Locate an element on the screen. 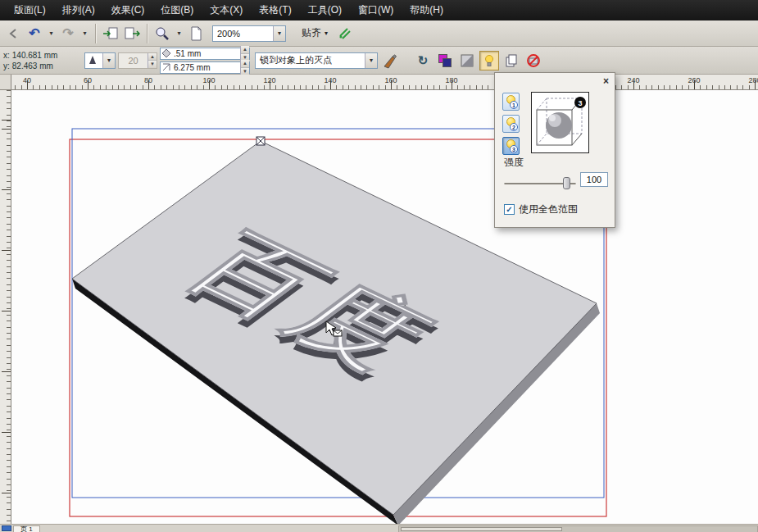 This screenshot has height=532, width=758. menu-item-8: 窗口(W) is located at coordinates (375, 10).